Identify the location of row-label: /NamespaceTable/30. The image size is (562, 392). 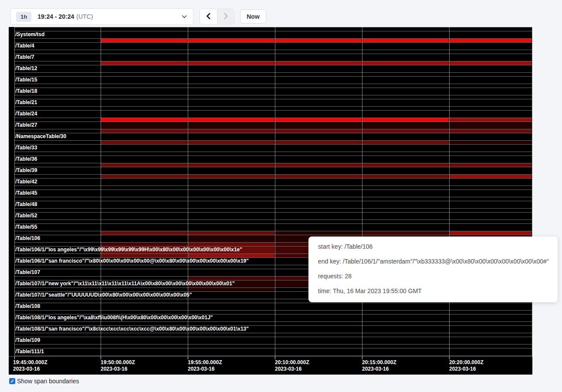
(41, 137).